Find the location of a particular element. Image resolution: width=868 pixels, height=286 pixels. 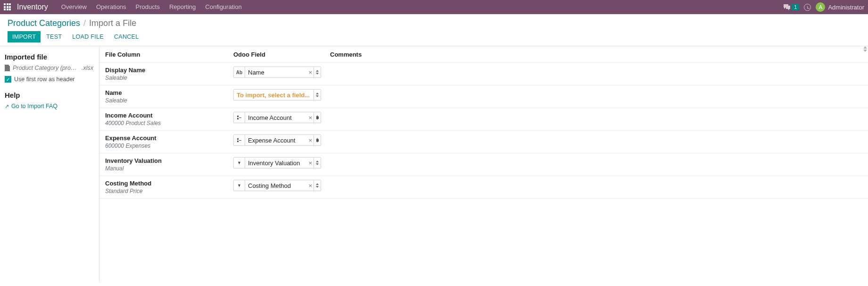

mapping-row: Inventory ValuationManualInventory Valua… is located at coordinates (484, 165).